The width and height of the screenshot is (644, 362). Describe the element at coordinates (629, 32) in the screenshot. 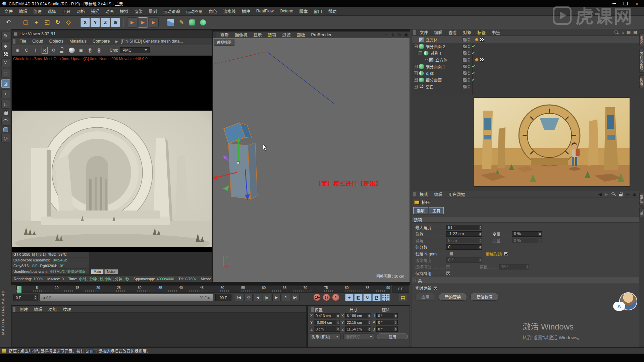

I see `collapse-all-icon: ⊟` at that location.